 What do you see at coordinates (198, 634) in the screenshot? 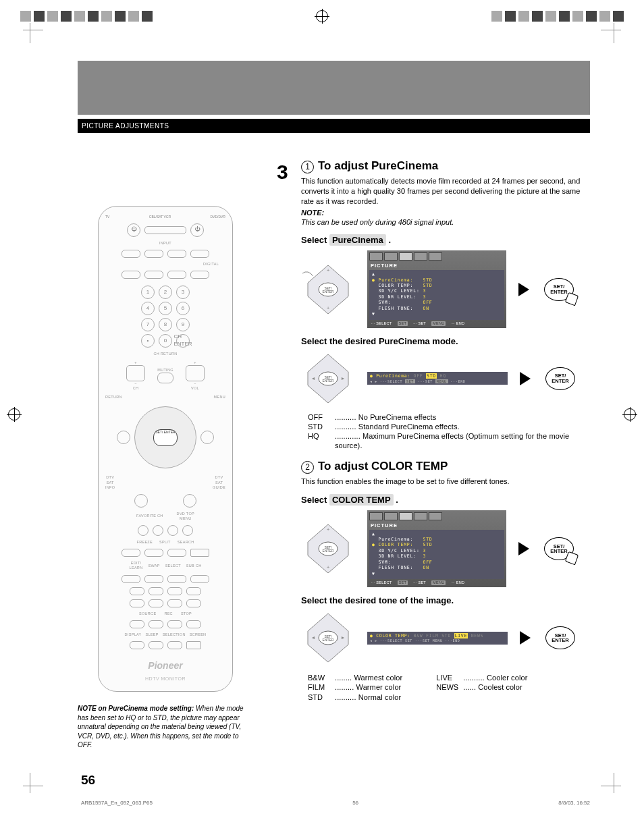
I see `remote-label: SCREEN` at bounding box center [198, 634].